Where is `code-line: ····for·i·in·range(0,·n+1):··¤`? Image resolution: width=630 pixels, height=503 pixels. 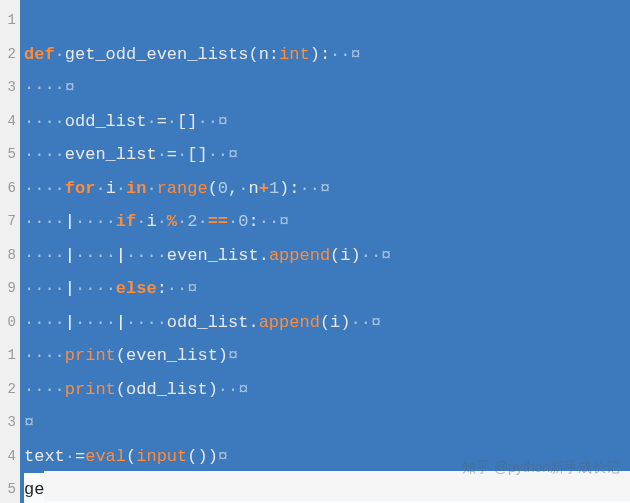 code-line: ····for·i·in·range(0,·n+1):··¤ is located at coordinates (327, 189).